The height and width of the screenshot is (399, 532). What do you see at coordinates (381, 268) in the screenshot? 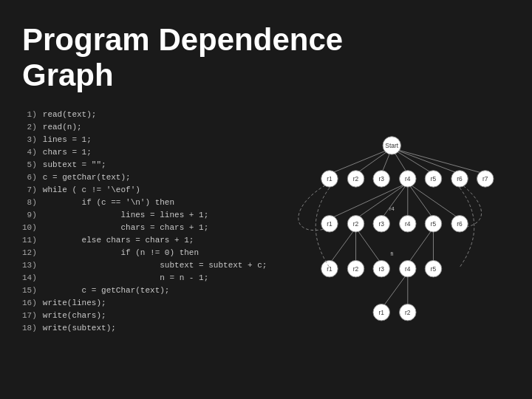
I see `node-row4-3: r3` at bounding box center [381, 268].